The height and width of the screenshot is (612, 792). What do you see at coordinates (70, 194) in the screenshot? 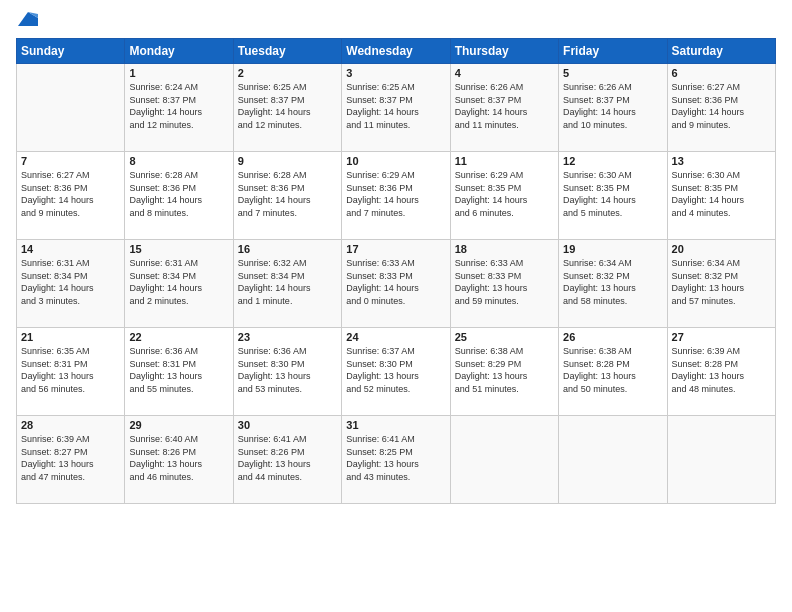
I see `cell-content: Sunrise: 6:27 AM Sunset: 8:36 PM Dayligh…` at bounding box center [70, 194].